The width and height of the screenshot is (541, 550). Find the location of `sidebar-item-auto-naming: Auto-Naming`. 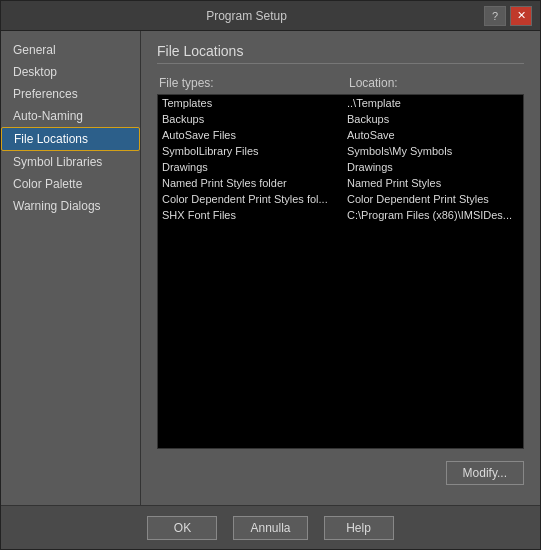

sidebar-item-auto-naming: Auto-Naming is located at coordinates (70, 116).